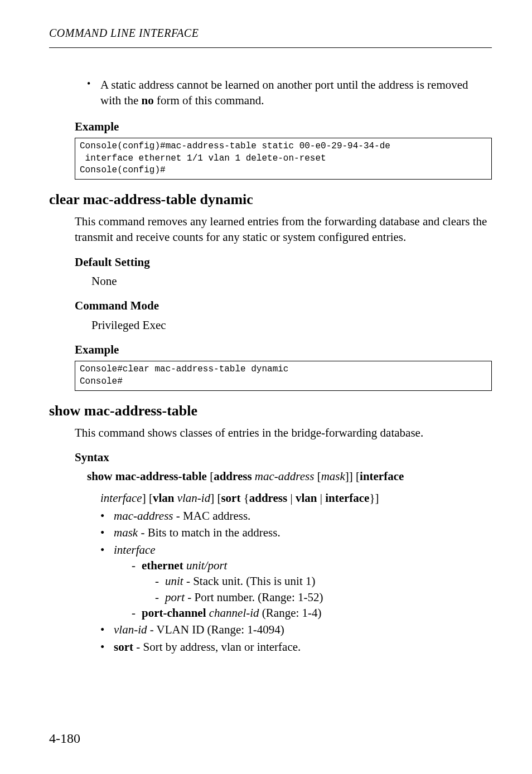 This screenshot has width=532, height=774. What do you see at coordinates (296, 533) in the screenshot?
I see `param-mask: mask - Bits to match in the address.` at bounding box center [296, 533].